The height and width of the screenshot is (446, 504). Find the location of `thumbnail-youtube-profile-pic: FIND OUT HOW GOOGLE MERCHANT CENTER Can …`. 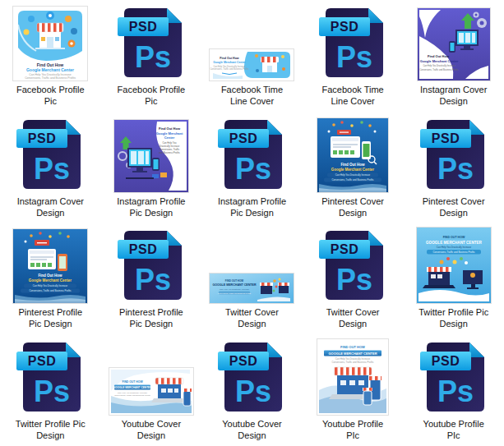

thumbnail-youtube-profile-pic: FIND OUT HOW GOOGLE MERCHANT CENTER Can … is located at coordinates (353, 377).